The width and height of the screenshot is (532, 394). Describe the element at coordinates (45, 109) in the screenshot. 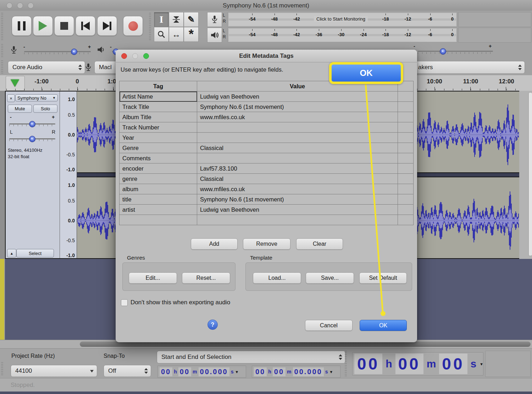

I see `solo-button: Solo` at that location.